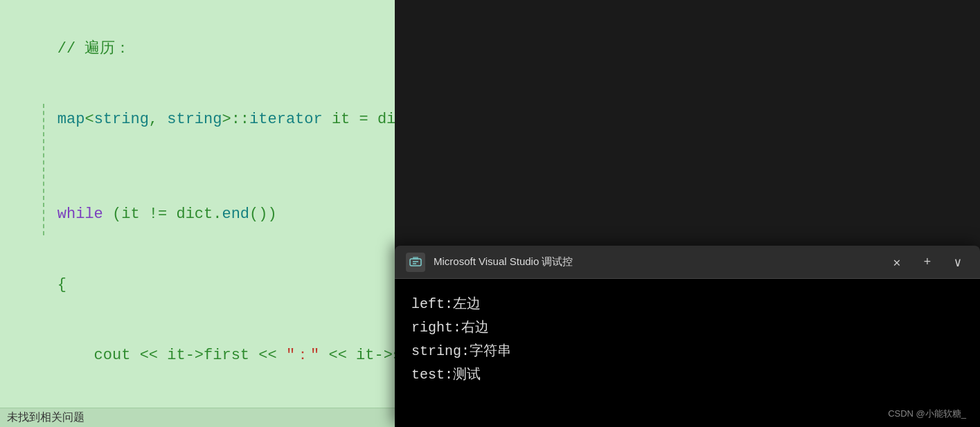 The width and height of the screenshot is (980, 427). I want to click on output-line-2: right:右边, so click(687, 328).